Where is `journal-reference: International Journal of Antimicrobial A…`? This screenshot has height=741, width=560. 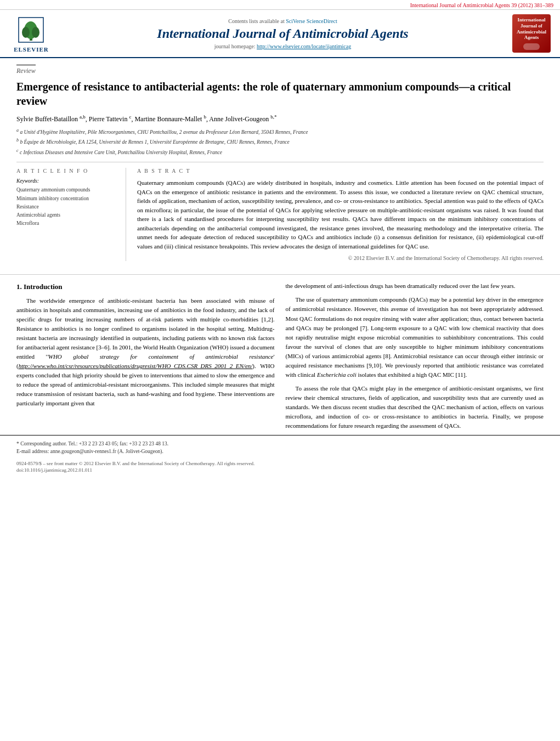 journal-reference: International Journal of Antimicrobial A… is located at coordinates (482, 5).